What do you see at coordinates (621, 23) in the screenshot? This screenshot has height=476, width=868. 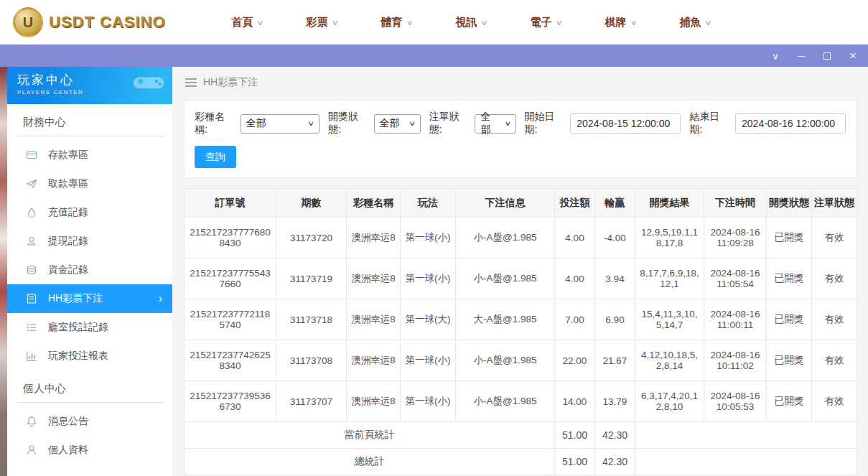 I see `nav-item-boardgames: 棋牌 ∨` at bounding box center [621, 23].